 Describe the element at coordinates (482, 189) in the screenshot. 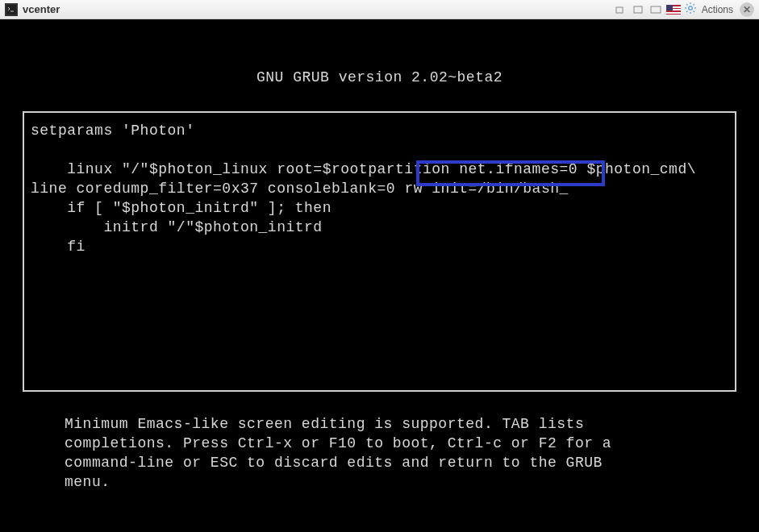

I see `grub-line-4-edit: rw init=/bin/bash` at that location.